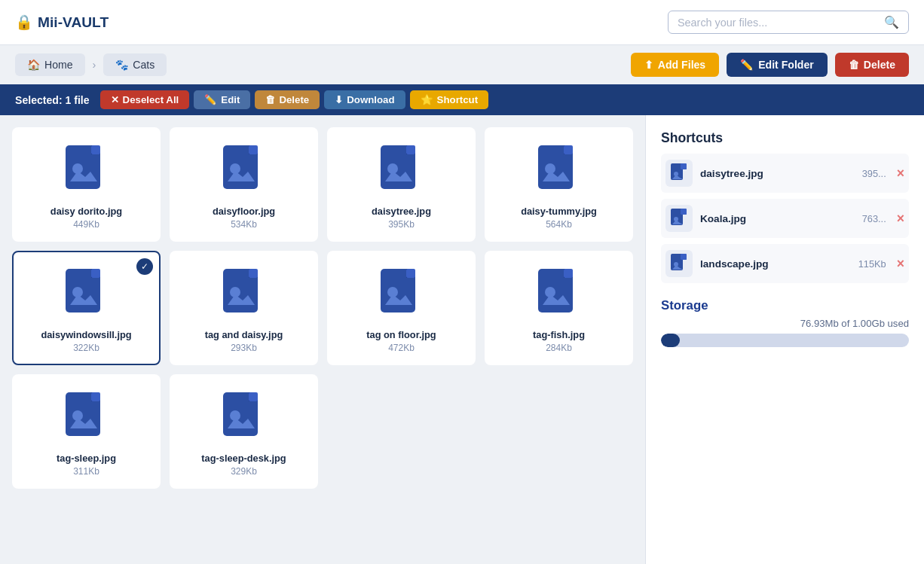 This screenshot has height=564, width=924. I want to click on check-badge: ✓, so click(145, 267).